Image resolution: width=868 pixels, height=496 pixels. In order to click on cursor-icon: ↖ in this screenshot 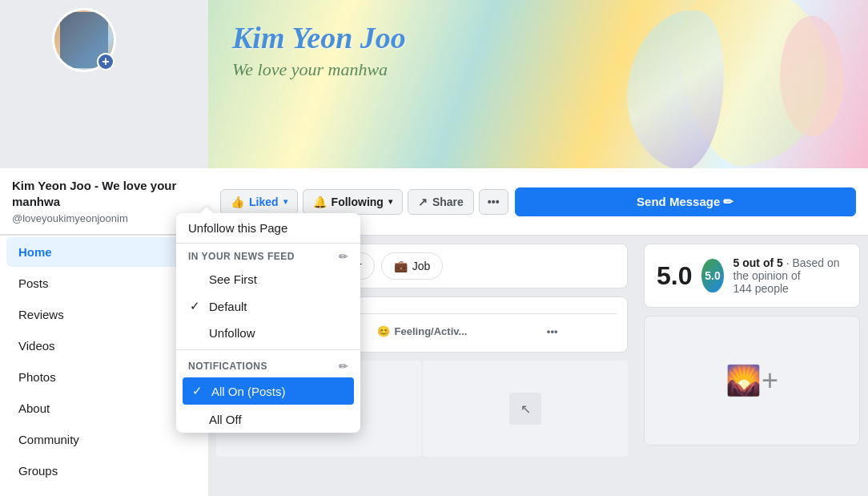, I will do `click(525, 409)`.